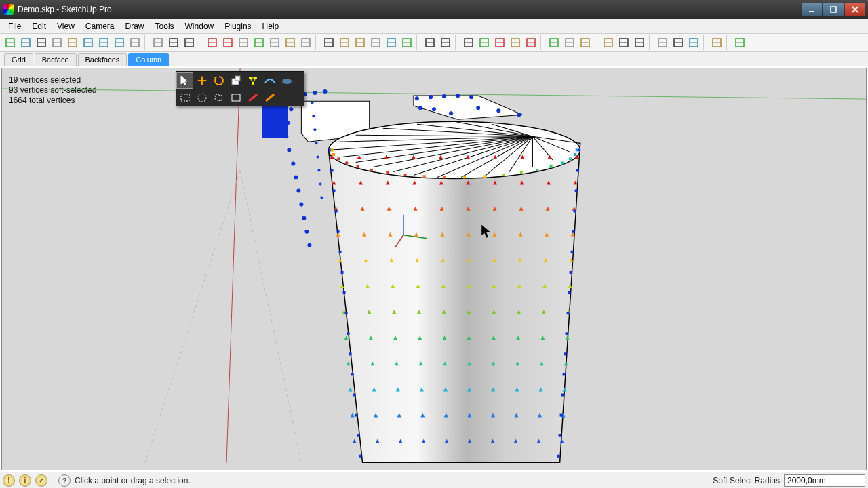  What do you see at coordinates (73, 43) in the screenshot?
I see `dimension-icon` at bounding box center [73, 43].